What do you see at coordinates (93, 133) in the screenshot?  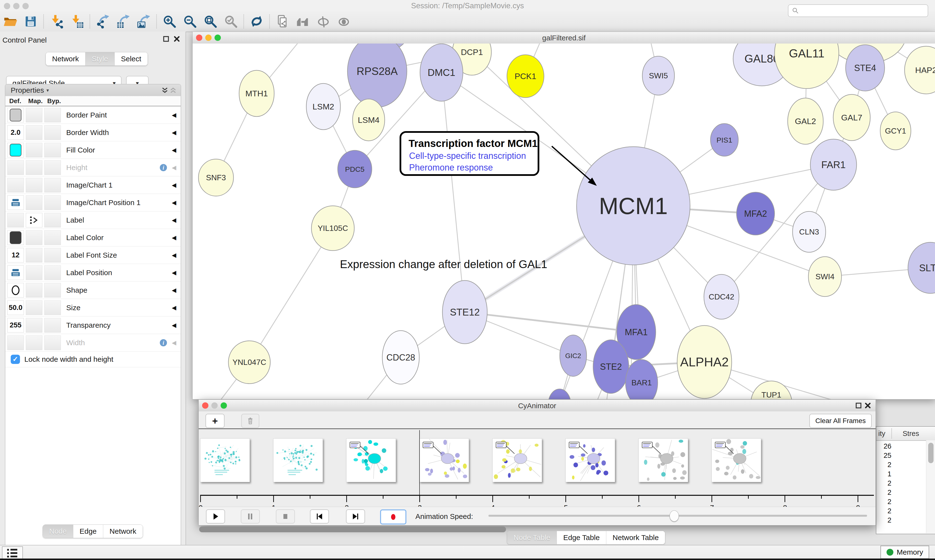 I see `property-row-border-width: 2.0Border Width◀` at bounding box center [93, 133].